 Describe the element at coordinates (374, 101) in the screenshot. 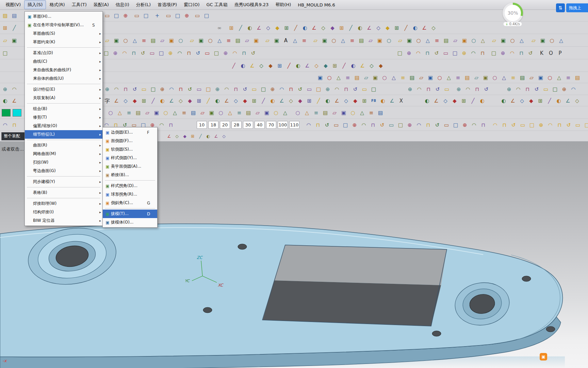

I see `toolbar-icon: F8` at that location.